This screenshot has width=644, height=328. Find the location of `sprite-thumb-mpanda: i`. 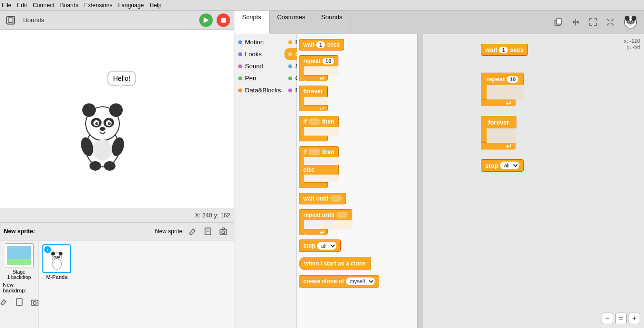

sprite-thumb-mpanda: i is located at coordinates (57, 259).